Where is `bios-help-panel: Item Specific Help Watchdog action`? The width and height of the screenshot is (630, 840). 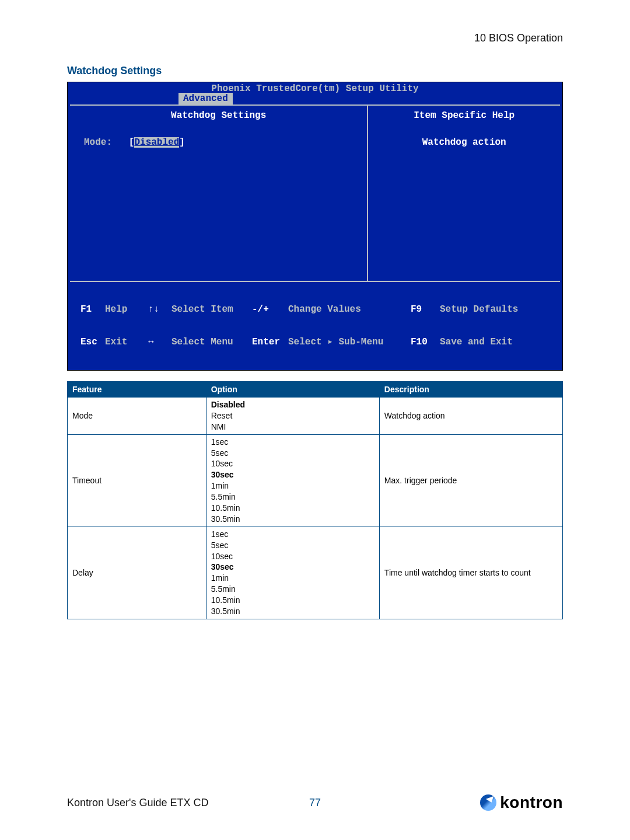
bios-help-panel: Item Specific Help Watchdog action is located at coordinates (464, 193).